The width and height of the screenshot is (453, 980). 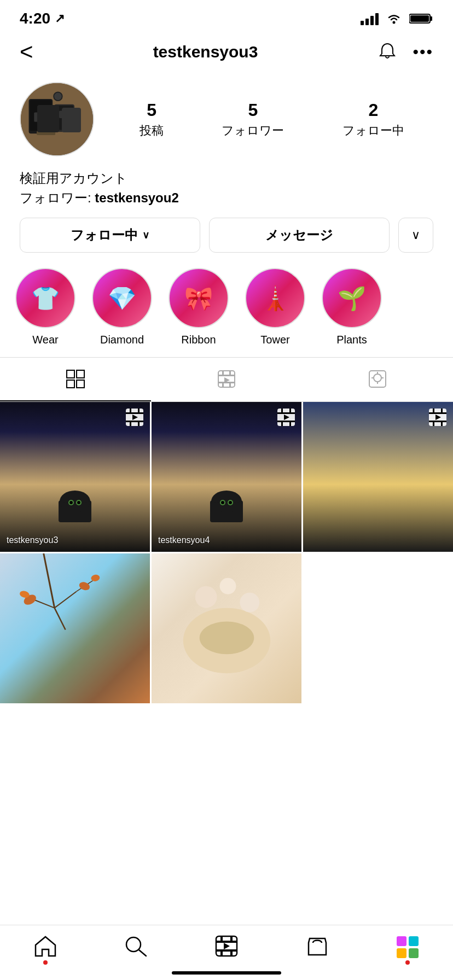 What do you see at coordinates (42, 19) in the screenshot?
I see `status-time: 4:20 ↗` at bounding box center [42, 19].